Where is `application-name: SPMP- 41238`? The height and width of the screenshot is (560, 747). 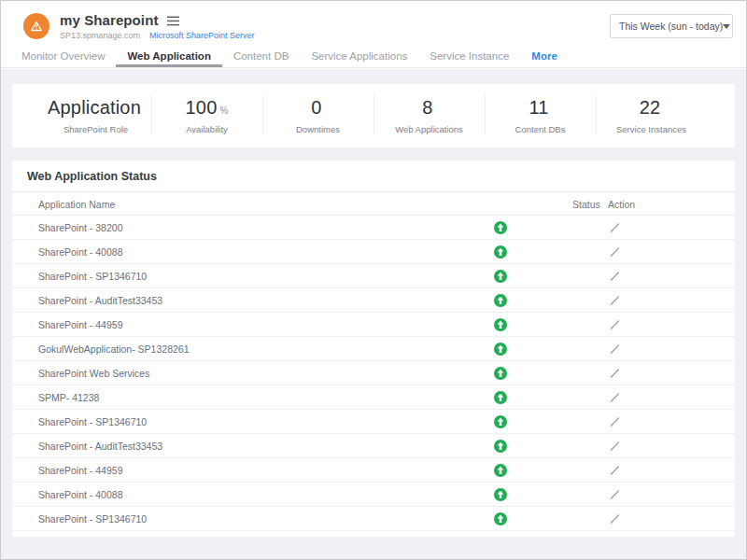
application-name: SPMP- 41238 is located at coordinates (69, 398).